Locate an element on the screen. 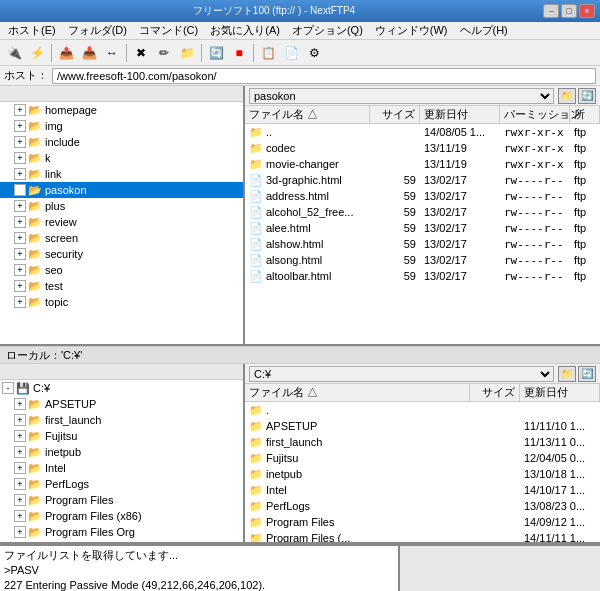 Image resolution: width=600 pixels, height=591 pixels. remote-file-row: 📁codec 13/11/19 rwxr-xr-x ftp is located at coordinates (422, 148).